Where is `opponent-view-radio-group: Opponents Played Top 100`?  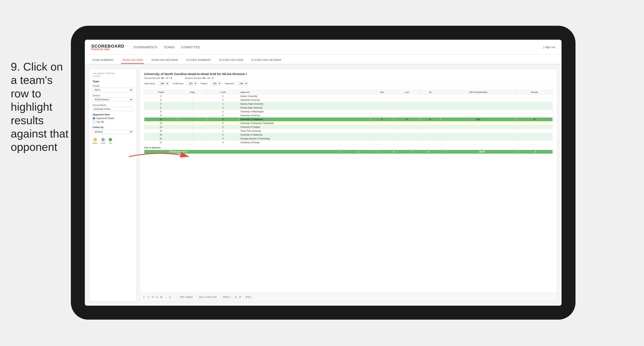
opponent-view-radio-group: Opponents Played Top 100 is located at coordinates (113, 120).